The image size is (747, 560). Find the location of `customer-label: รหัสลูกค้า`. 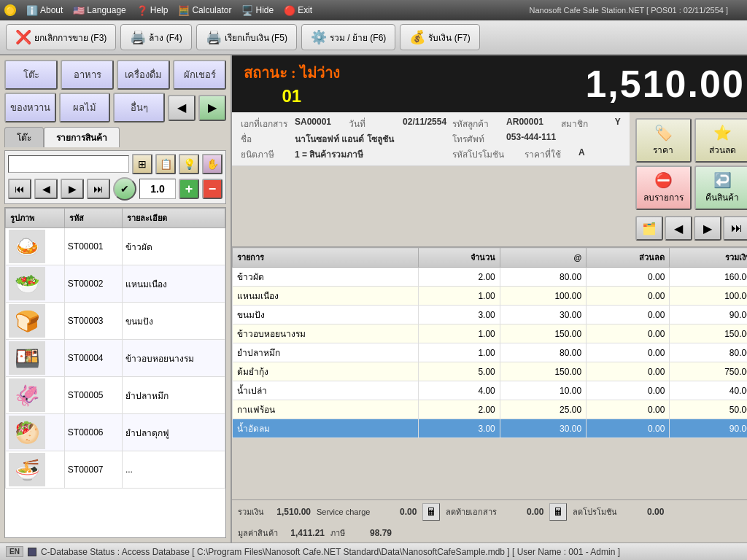

customer-label: รหัสลูกค้า is located at coordinates (478, 124).